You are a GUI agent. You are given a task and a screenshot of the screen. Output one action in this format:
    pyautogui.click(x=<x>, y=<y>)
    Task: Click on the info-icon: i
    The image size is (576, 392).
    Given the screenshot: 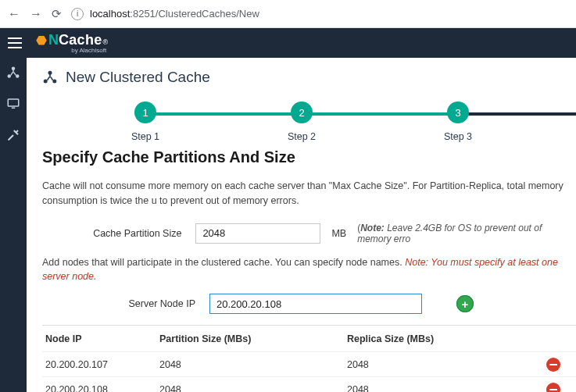 What is the action you would take?
    pyautogui.click(x=77, y=14)
    